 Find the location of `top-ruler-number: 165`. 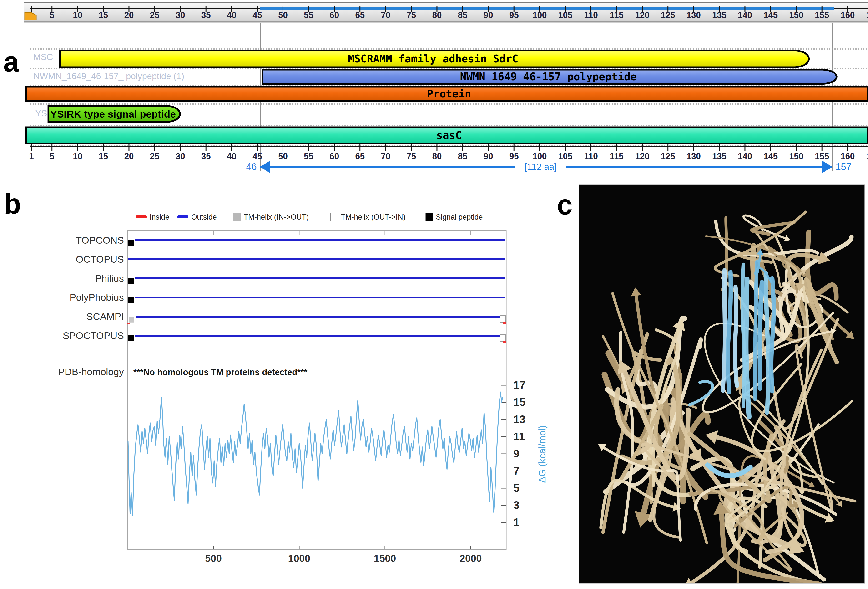

top-ruler-number: 165 is located at coordinates (867, 15).